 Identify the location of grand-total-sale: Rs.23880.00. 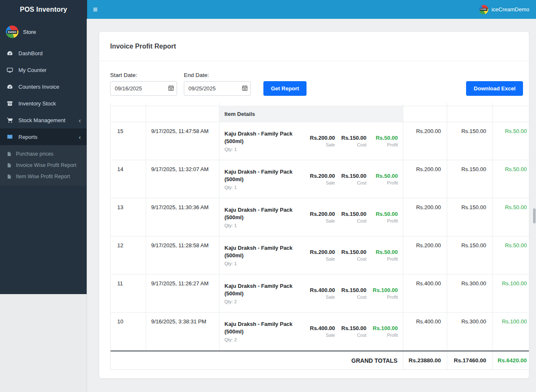
(425, 361).